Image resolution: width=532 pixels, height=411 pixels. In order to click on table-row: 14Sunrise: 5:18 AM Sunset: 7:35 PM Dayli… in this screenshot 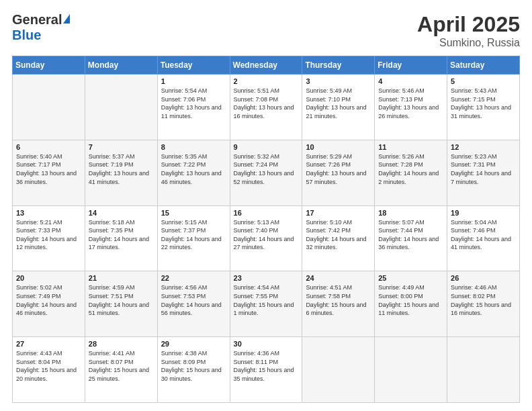, I will do `click(121, 238)`.